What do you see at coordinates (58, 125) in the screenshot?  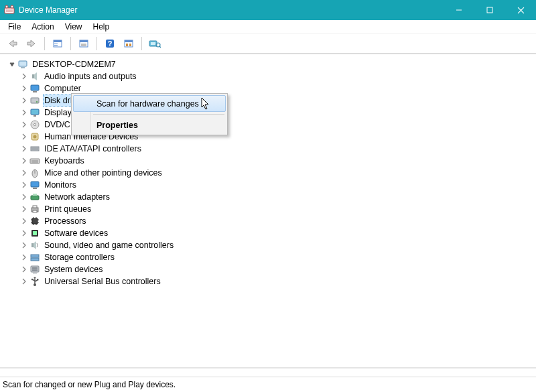 I see `tree-item-label: DVD/C` at bounding box center [58, 125].